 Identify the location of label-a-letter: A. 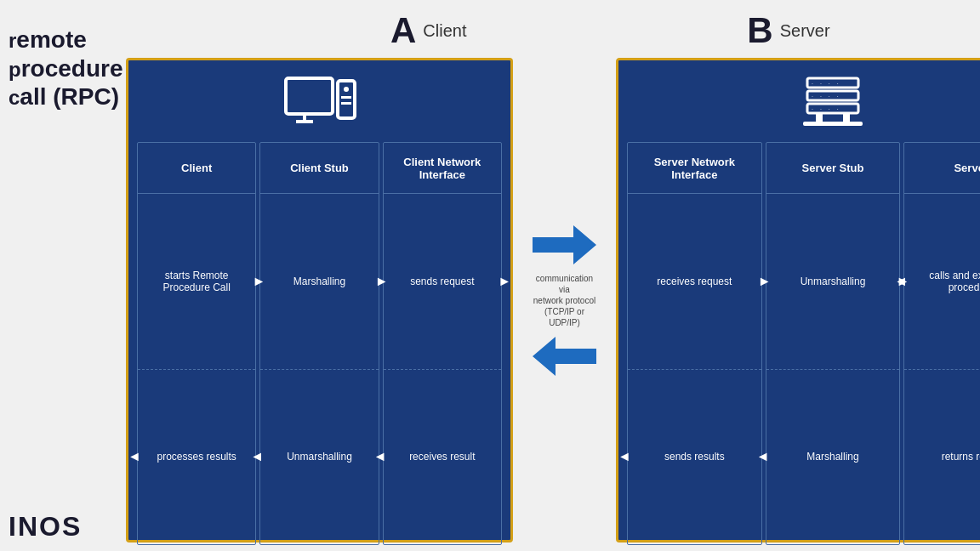
(403, 31).